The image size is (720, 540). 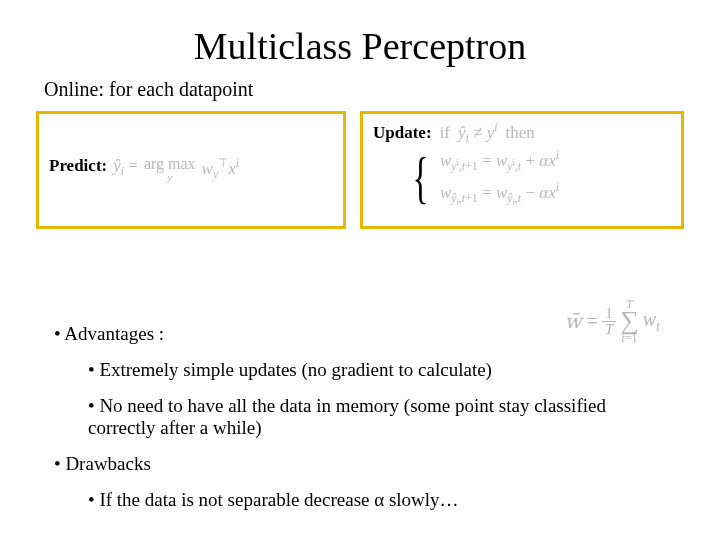 What do you see at coordinates (500, 194) in the screenshot?
I see `update-eq2: wŷi,t+1 = wŷi,t − αxi` at bounding box center [500, 194].